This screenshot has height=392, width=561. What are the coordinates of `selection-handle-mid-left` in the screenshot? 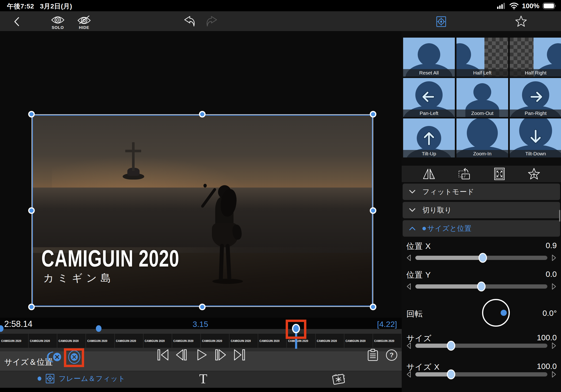 It's located at (31, 211).